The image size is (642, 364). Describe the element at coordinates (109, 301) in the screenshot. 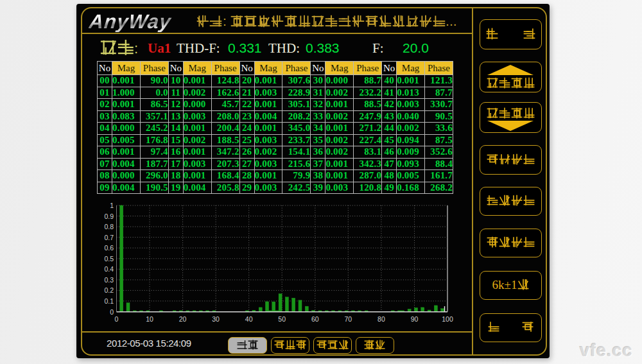

I see `svg-text: 0.1` at that location.